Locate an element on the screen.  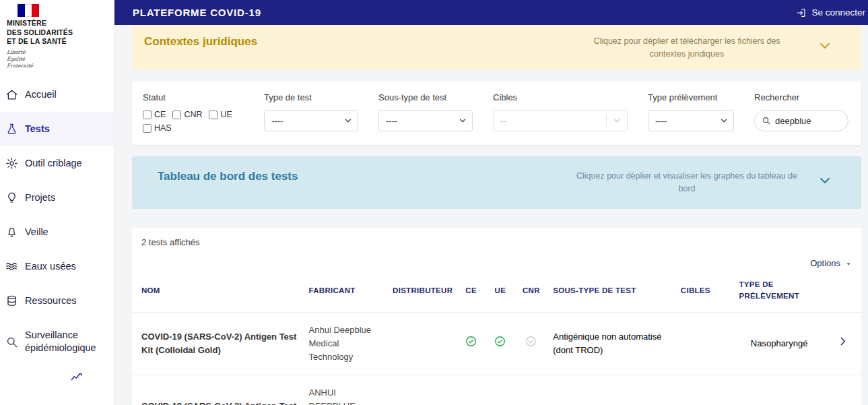
cell-prelevement: Nasopharyngé is located at coordinates (778, 344).